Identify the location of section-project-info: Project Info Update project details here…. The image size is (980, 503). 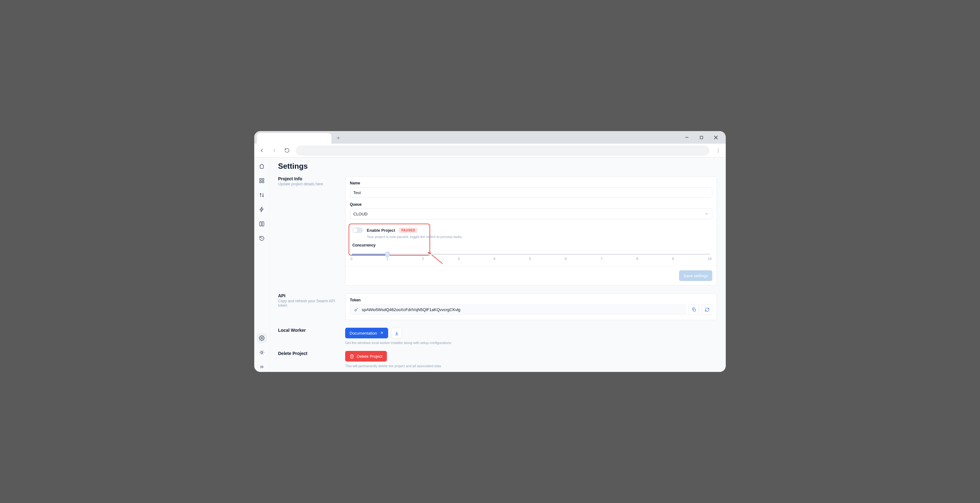
(498, 231).